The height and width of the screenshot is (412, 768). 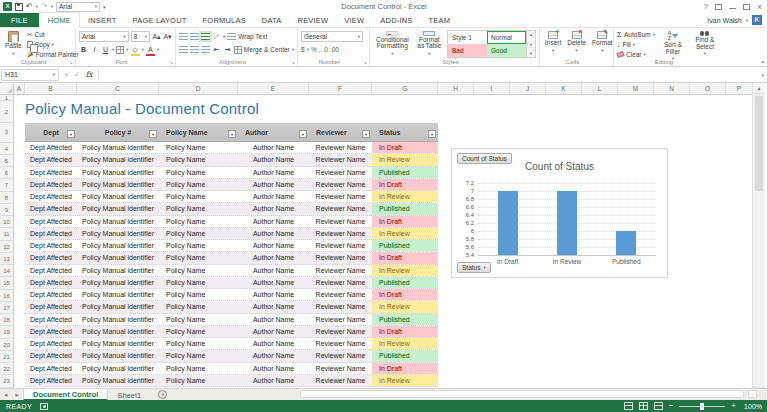 I want to click on increase-font-icon: A▴, so click(x=156, y=37).